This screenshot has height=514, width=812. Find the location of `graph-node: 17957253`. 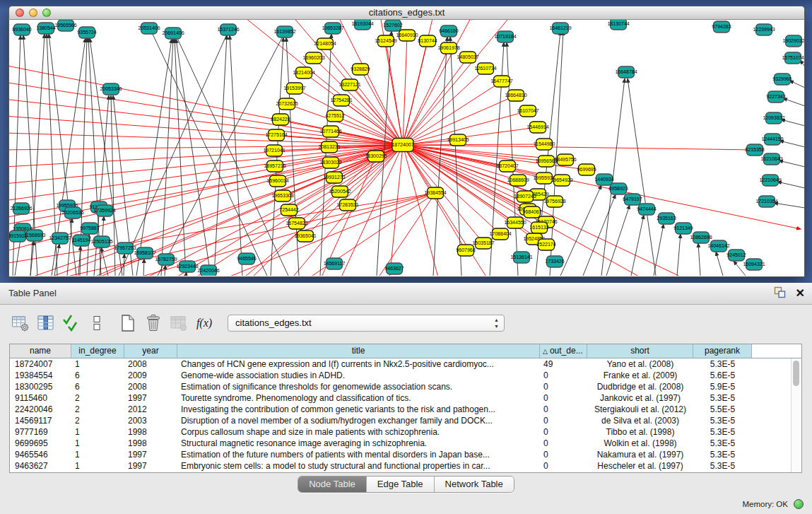

graph-node: 17957253 is located at coordinates (124, 248).